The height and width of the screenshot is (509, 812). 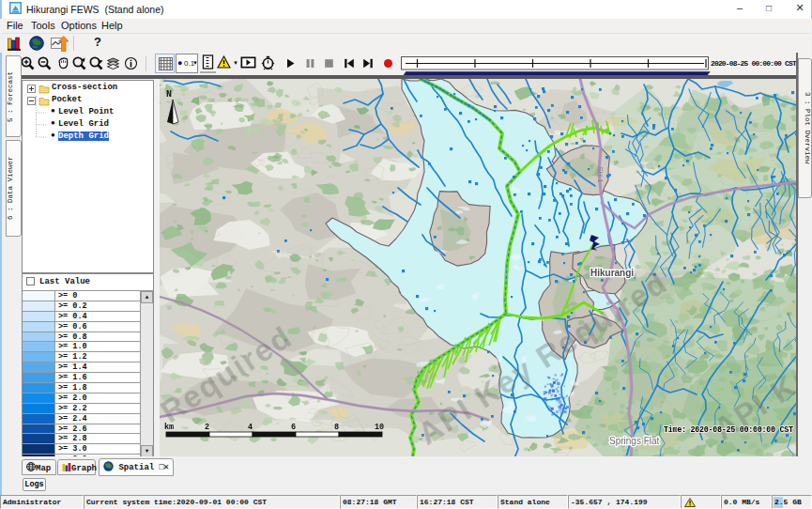 What do you see at coordinates (293, 427) in the screenshot?
I see `svg-text: 6` at bounding box center [293, 427].